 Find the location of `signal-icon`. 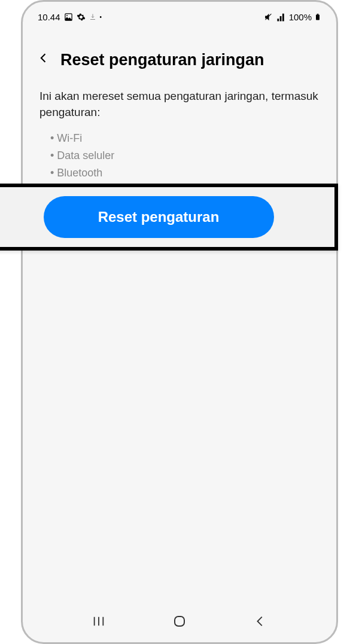

signal-icon is located at coordinates (281, 17).